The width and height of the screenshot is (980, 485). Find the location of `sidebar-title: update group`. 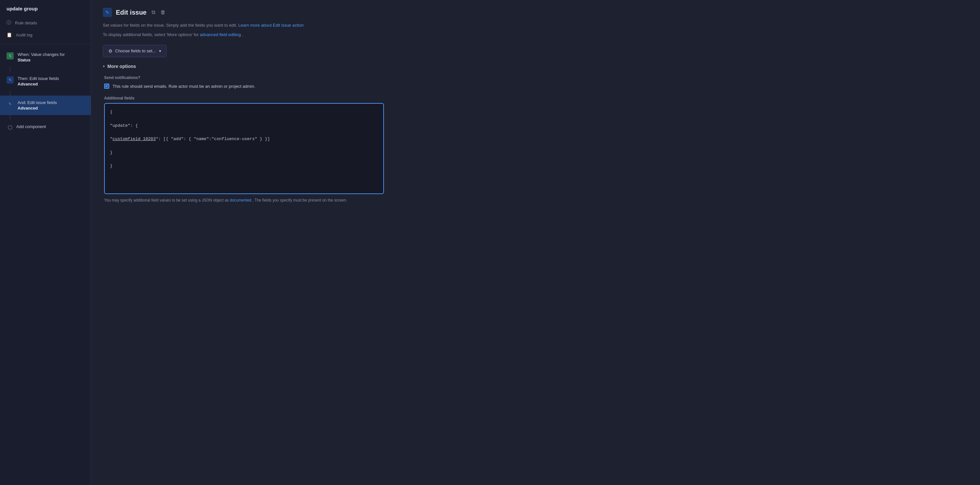

sidebar-title: update group is located at coordinates (46, 11).